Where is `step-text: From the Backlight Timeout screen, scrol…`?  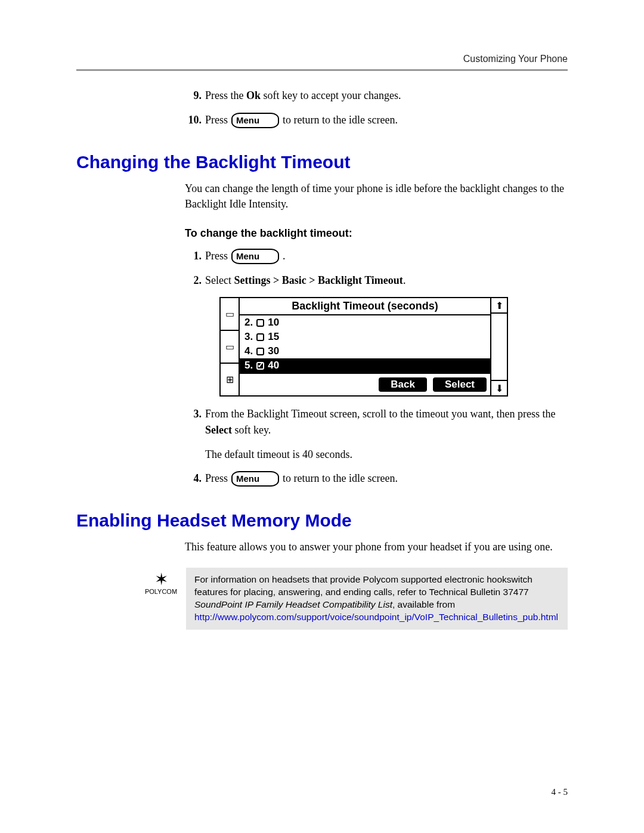 step-text: From the Backlight Timeout screen, scrol… is located at coordinates (380, 414).